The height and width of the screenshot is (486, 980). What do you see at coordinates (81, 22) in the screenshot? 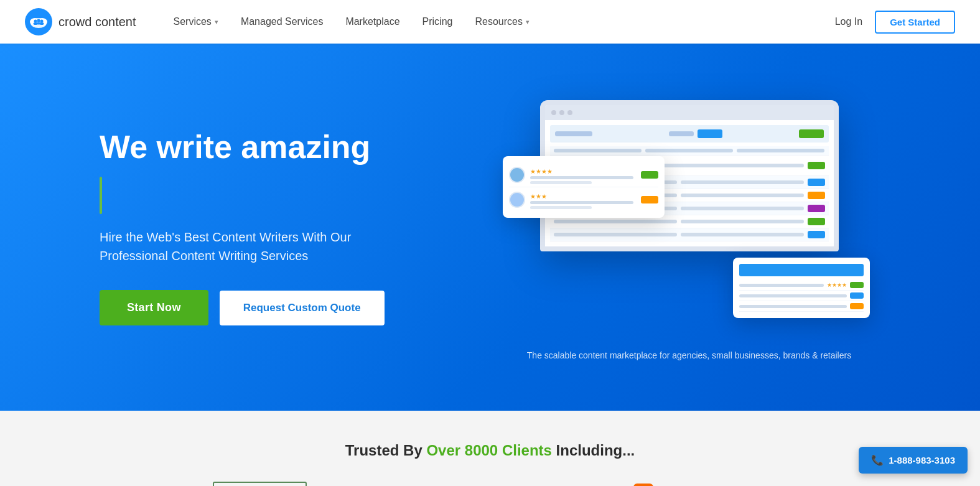
I see `logo-link: crowd content` at bounding box center [81, 22].